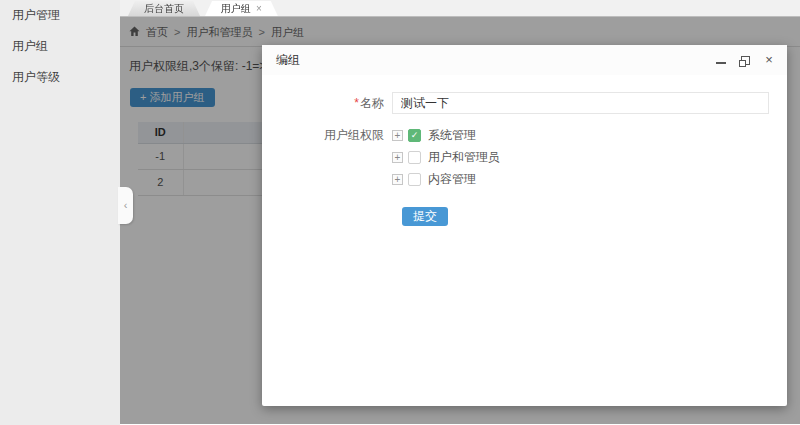  Describe the element at coordinates (327, 157) in the screenshot. I see `permissions-label: 用户组权限` at that location.